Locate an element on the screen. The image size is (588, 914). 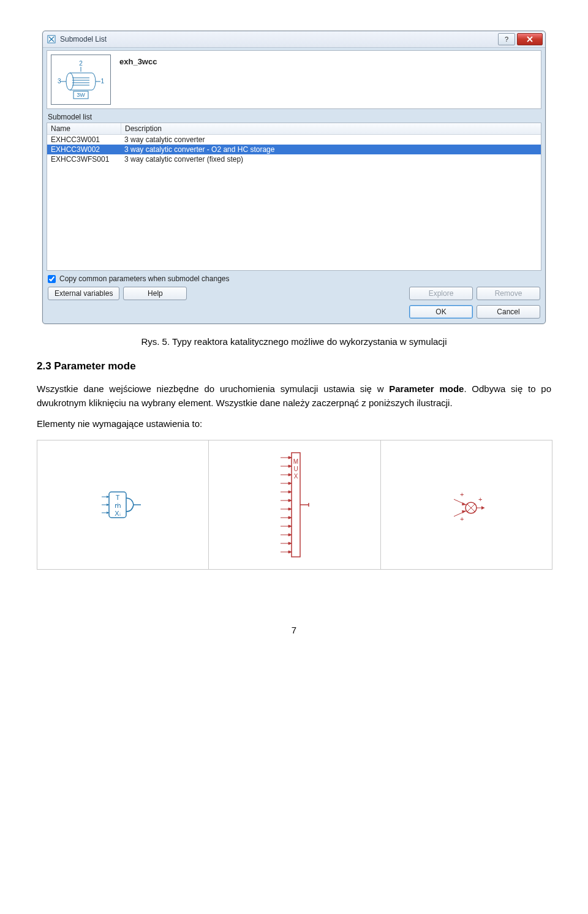
submodel-list: Name Description EXHCC3W001 3 way cataly… is located at coordinates (294, 197).